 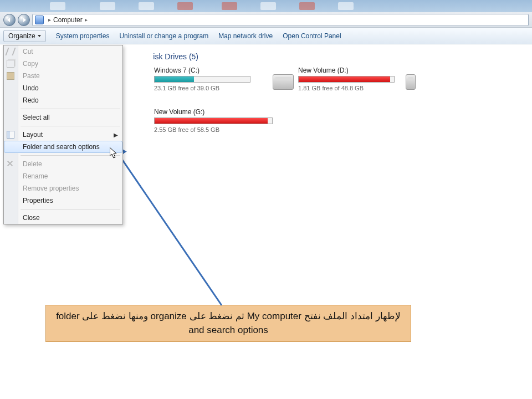 What do you see at coordinates (266, 36) in the screenshot?
I see `explorer-toolbar: Organize System properties Uninstall or …` at bounding box center [266, 36].